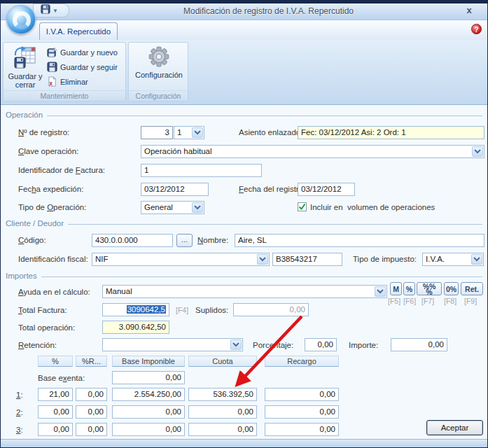 The width and height of the screenshot is (488, 448). Describe the element at coordinates (223, 395) in the screenshot. I see `row-1-cuota-field: 536.392,50` at that location.